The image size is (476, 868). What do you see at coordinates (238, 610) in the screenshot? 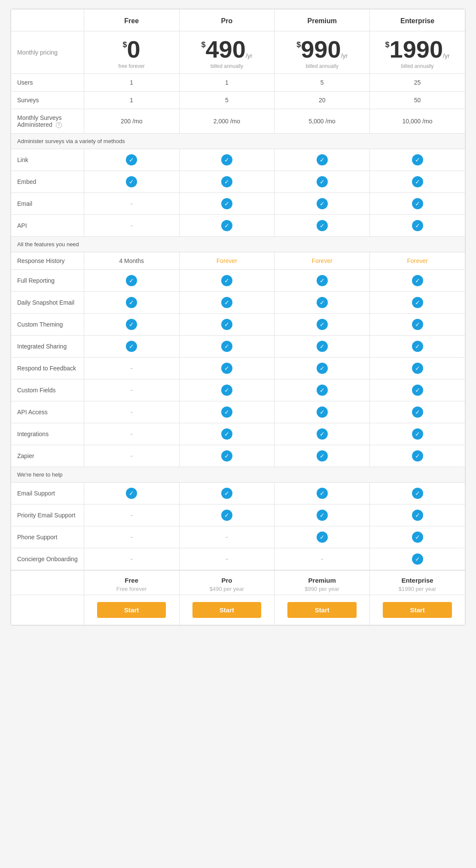
I see `footer-btn-row: Start Start Start Start` at bounding box center [238, 610].